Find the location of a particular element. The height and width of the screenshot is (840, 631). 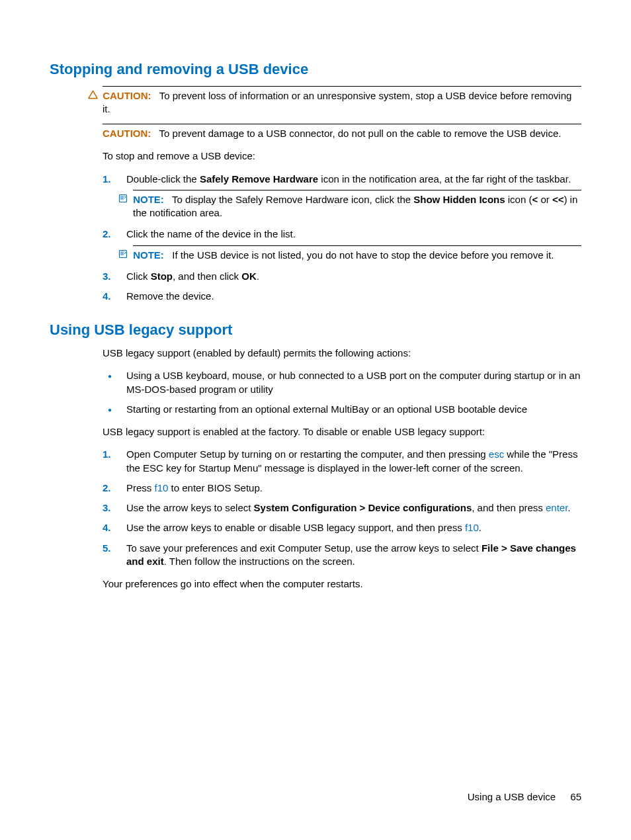

heading-usb-legacy: Using USB legacy support is located at coordinates (316, 330).